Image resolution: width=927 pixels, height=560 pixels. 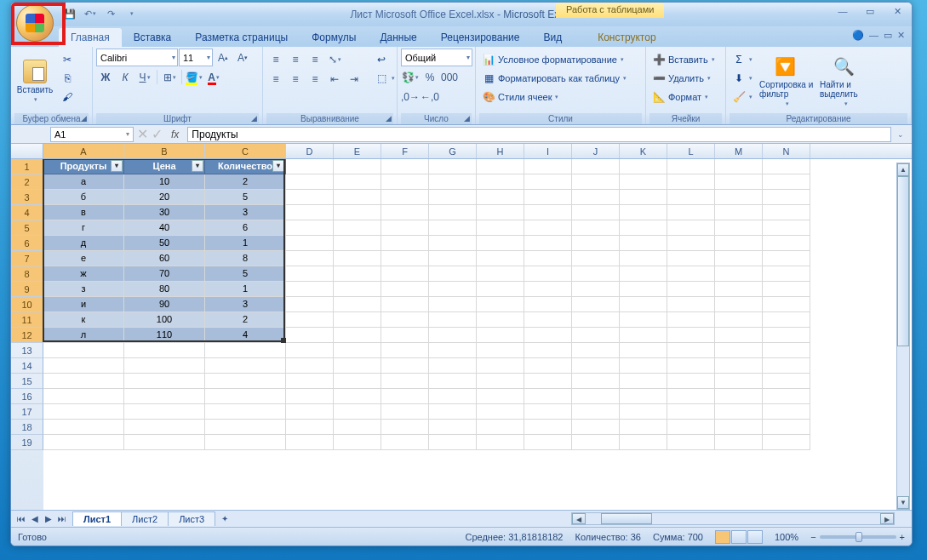 I want to click on cell: 2, so click(x=245, y=320).